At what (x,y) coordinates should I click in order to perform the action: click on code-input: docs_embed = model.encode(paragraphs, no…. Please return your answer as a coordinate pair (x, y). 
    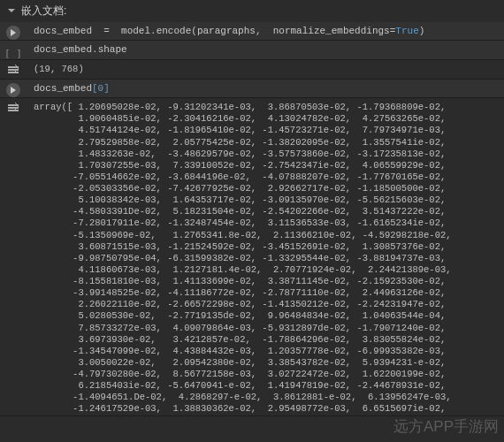
    Looking at the image, I should click on (265, 31).